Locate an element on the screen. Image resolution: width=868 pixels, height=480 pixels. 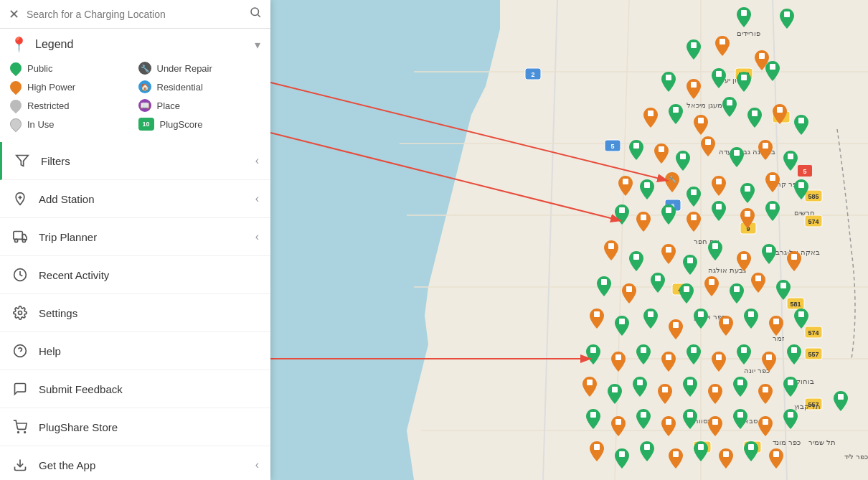
legend-grid: Public 🔧 Under Repair High Power 🏠 Resid… is located at coordinates (135, 98).